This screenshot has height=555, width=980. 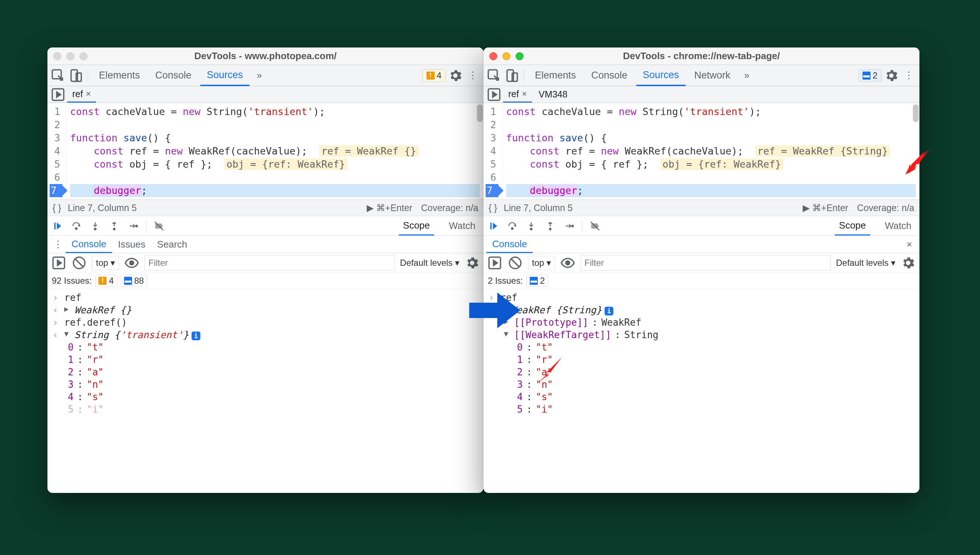 I want to click on close-drawer-icon: ×, so click(x=910, y=244).